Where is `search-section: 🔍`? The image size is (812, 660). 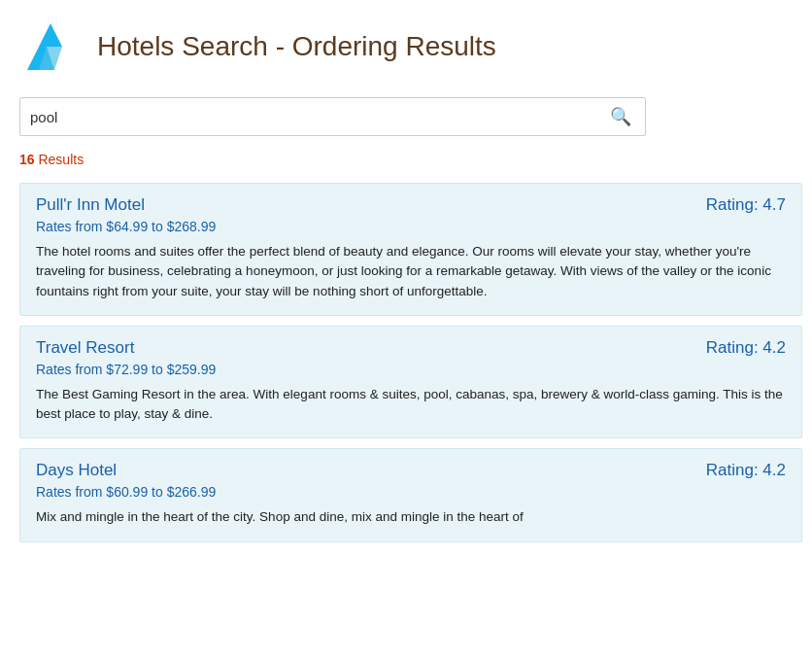
search-section: 🔍 is located at coordinates (406, 119).